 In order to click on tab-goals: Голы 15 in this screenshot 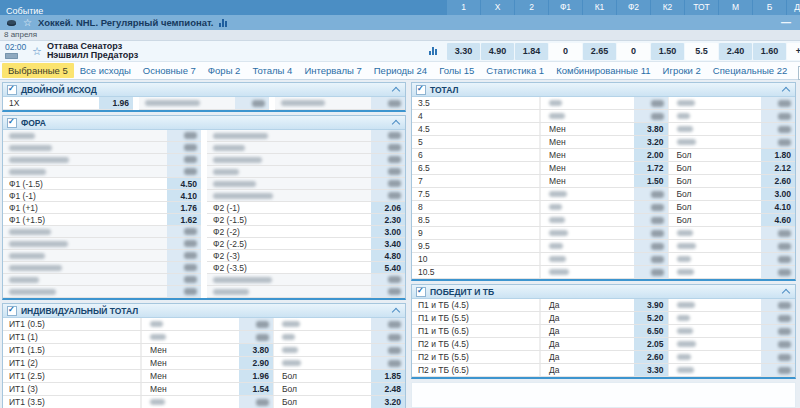, I will do `click(456, 70)`.